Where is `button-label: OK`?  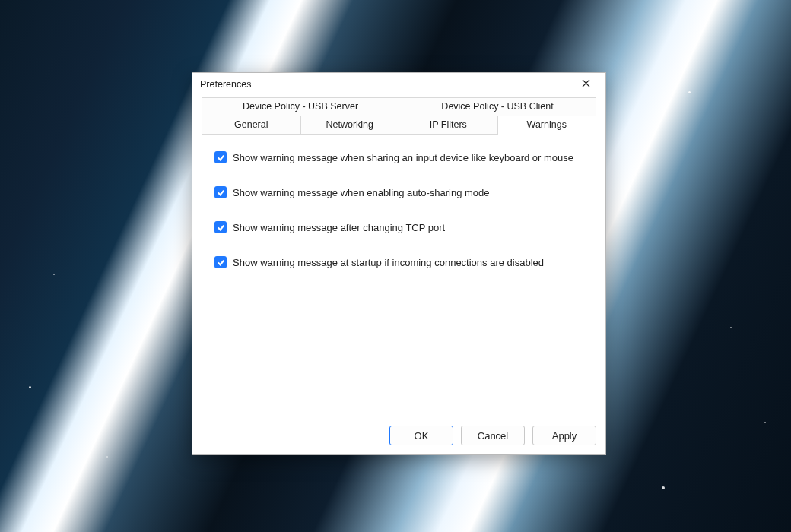 button-label: OK is located at coordinates (421, 436).